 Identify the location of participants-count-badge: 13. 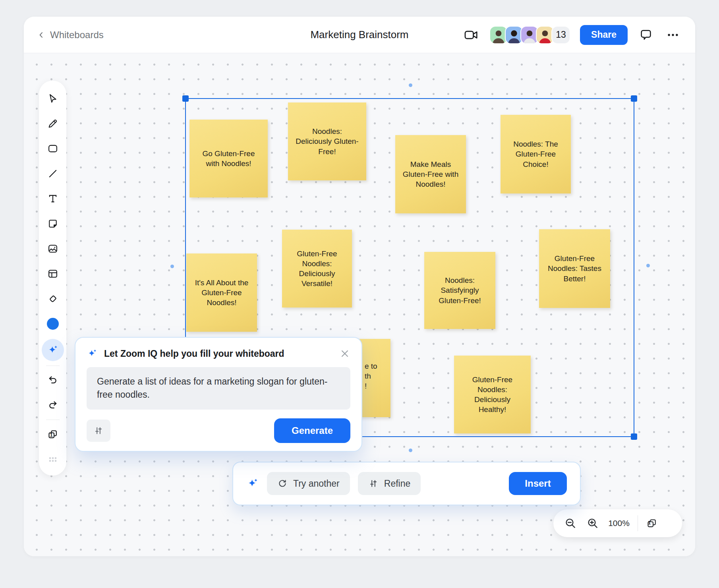
(561, 35).